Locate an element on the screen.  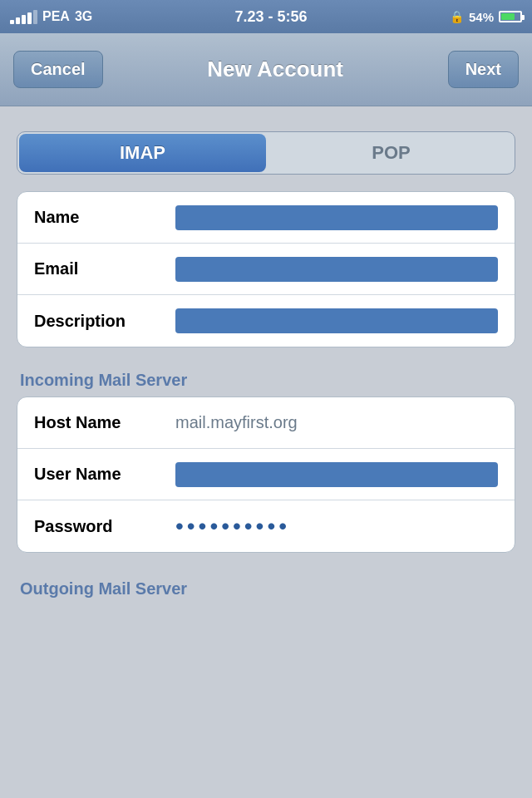
name-input is located at coordinates (337, 218).